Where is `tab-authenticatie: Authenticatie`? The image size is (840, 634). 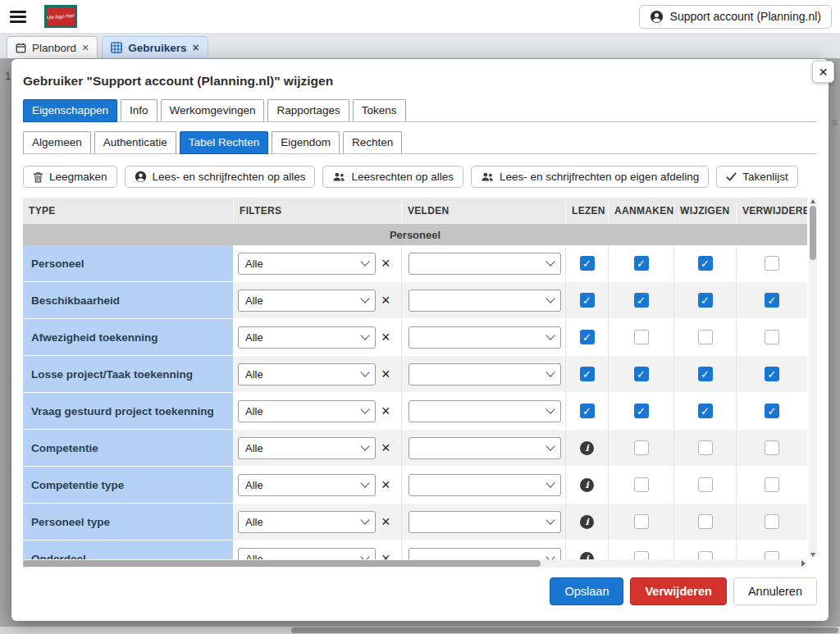
tab-authenticatie: Authenticatie is located at coordinates (135, 143).